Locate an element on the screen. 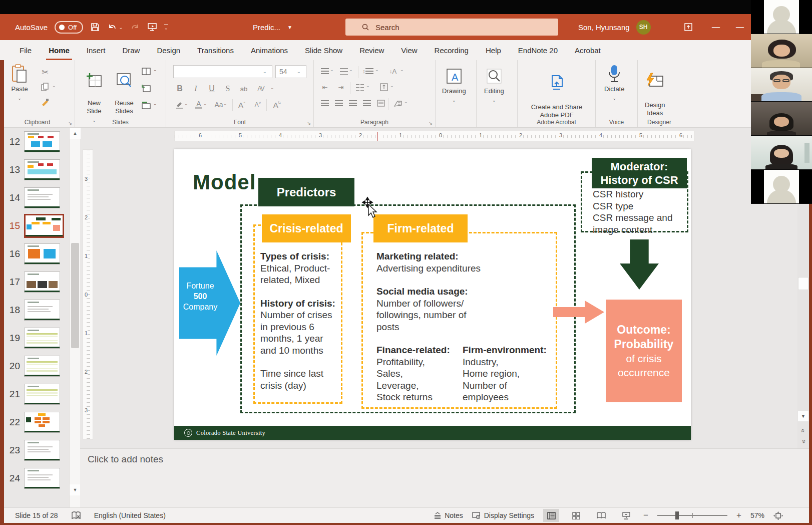  zoom-out-button: − is located at coordinates (646, 515).